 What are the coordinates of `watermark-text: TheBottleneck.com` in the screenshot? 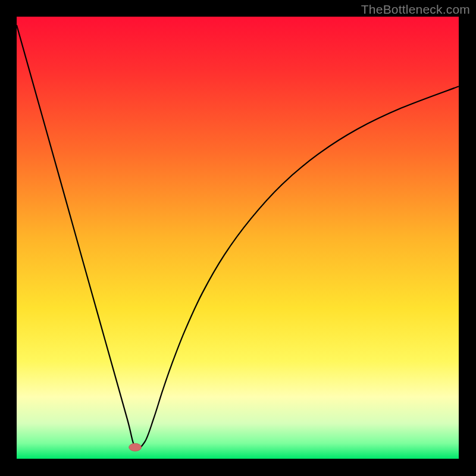 It's located at (415, 10).